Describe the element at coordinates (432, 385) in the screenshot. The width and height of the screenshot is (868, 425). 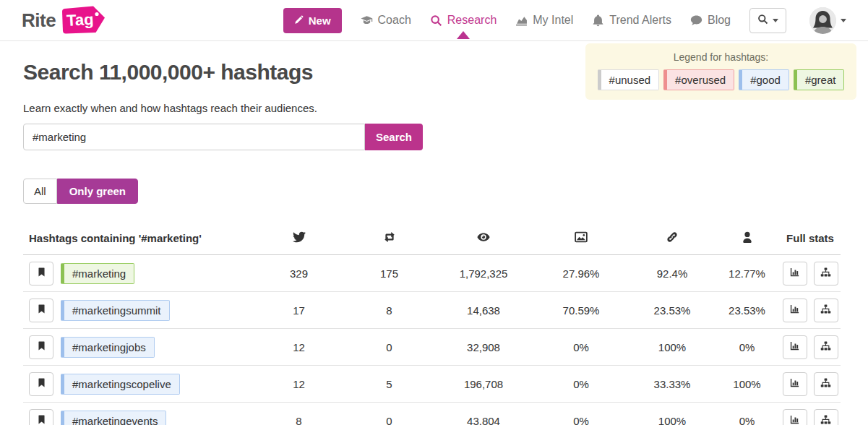
I see `table-row: #marketingscopelive 12 5 196,708 0% 33.3…` at that location.